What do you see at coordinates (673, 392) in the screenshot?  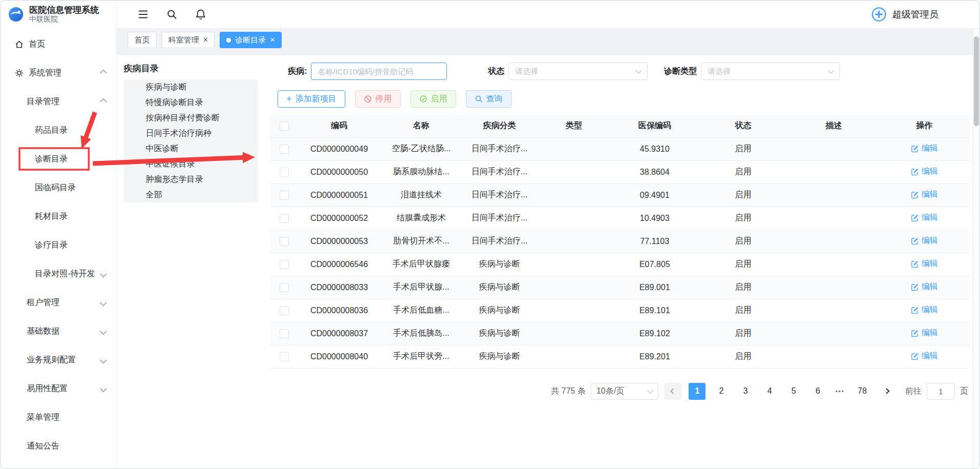 I see `prev-page-button` at bounding box center [673, 392].